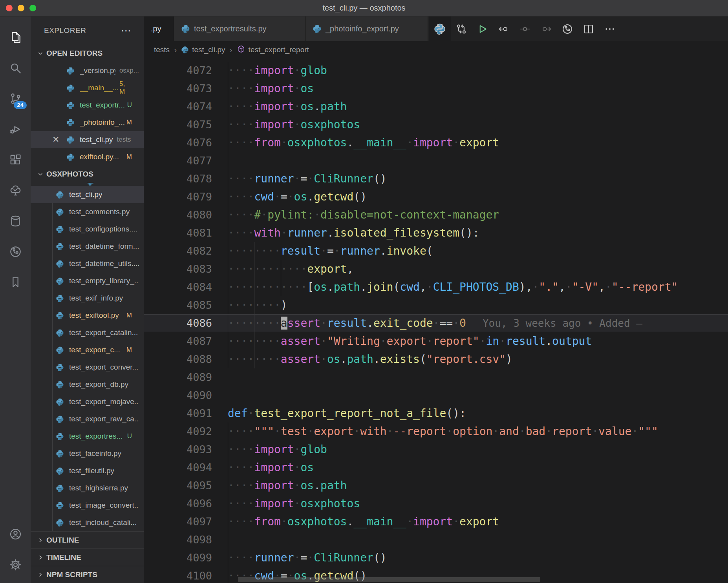 This screenshot has height=583, width=728. Describe the element at coordinates (87, 105) in the screenshot. I see `open-editor-item-test_exportr...: test_exportr...U` at that location.